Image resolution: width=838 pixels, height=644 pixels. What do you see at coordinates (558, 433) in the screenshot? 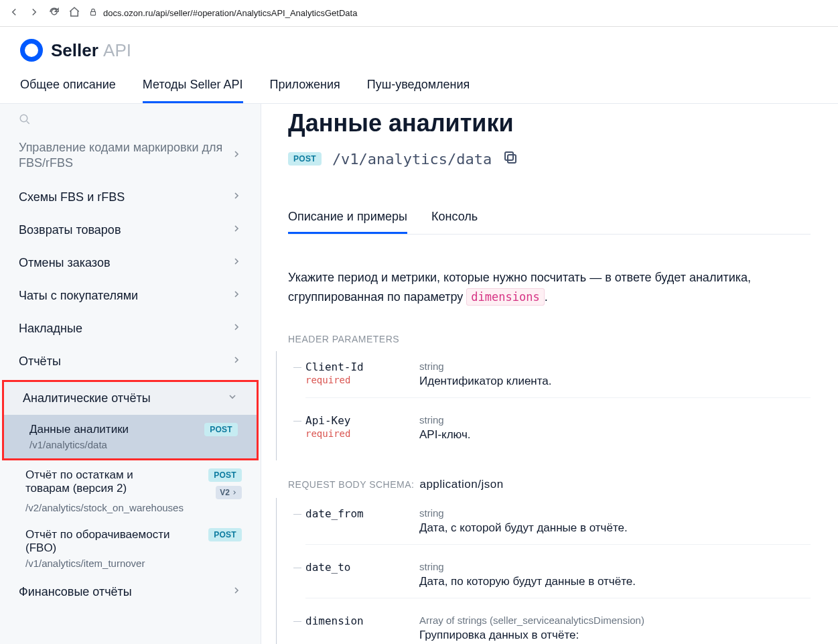
I see `param-api-key: Api-Key required string API-ключ.` at bounding box center [558, 433].